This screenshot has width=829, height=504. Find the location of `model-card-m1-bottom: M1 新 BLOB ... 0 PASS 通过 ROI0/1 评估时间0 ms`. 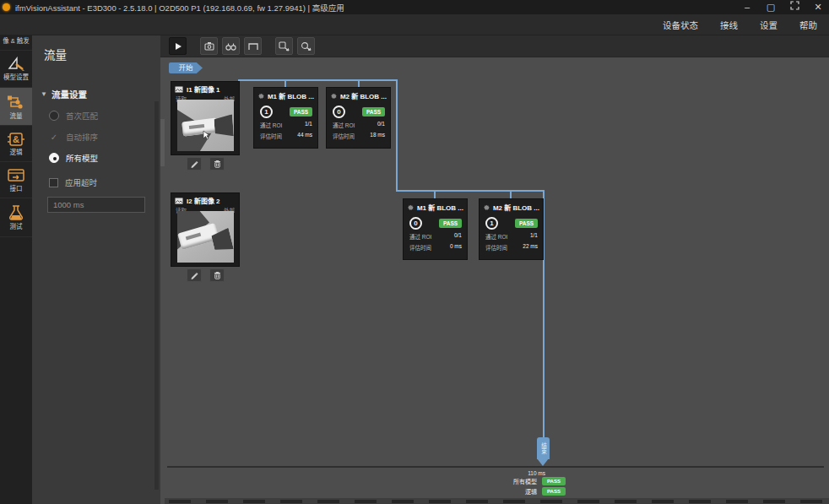

model-card-m1-bottom: M1 新 BLOB ... 0 PASS 通过 ROI0/1 评估时间0 ms is located at coordinates (436, 230).